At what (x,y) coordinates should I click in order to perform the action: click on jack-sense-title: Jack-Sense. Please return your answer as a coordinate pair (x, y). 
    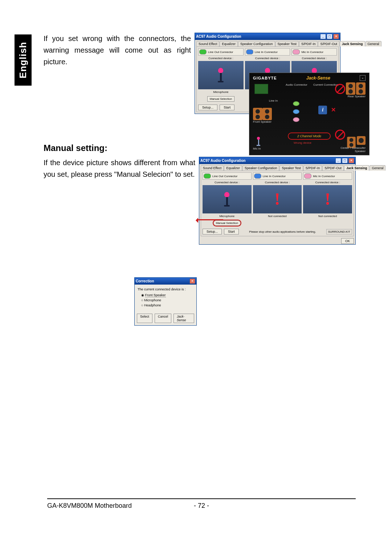
    Looking at the image, I should click on (318, 78).